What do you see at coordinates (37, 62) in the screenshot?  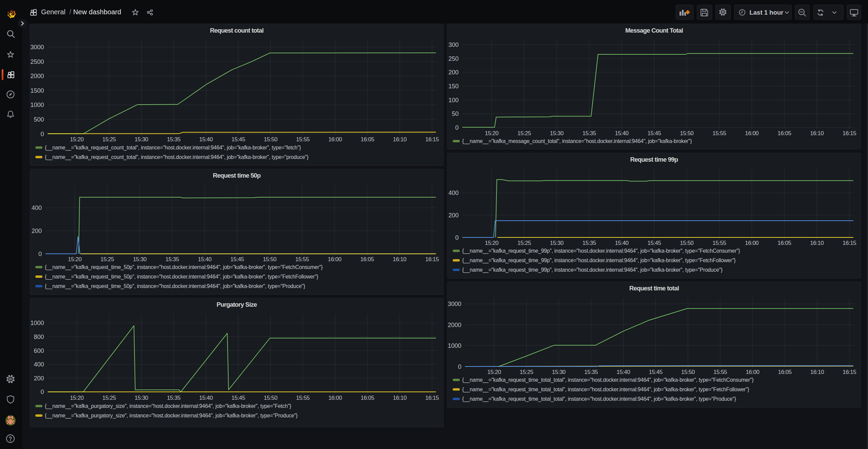 I see `svg-text: 2500` at bounding box center [37, 62].